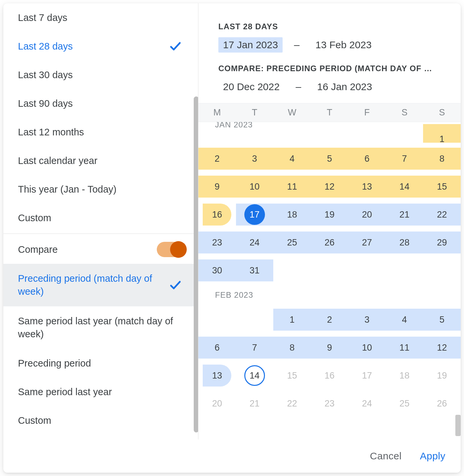  Describe the element at coordinates (330, 137) in the screenshot. I see `calendar-week: 1` at that location.